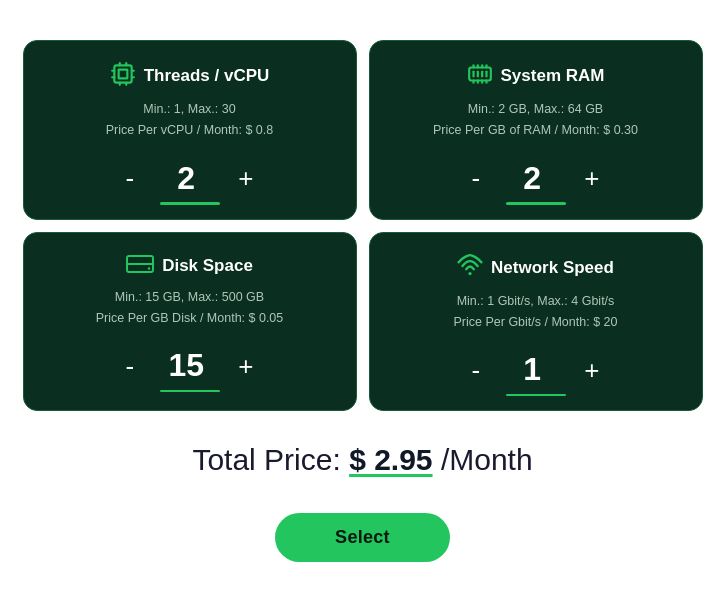  What do you see at coordinates (362, 538) in the screenshot?
I see `select-button: Select` at bounding box center [362, 538].